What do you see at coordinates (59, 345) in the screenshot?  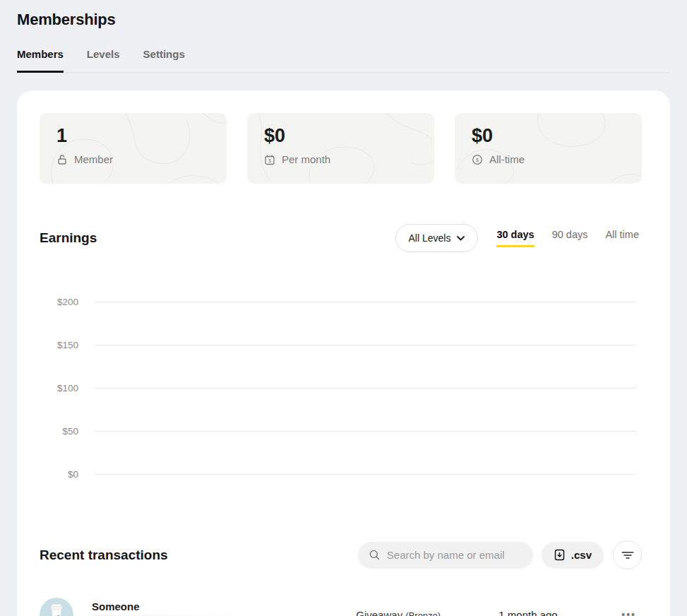 I see `y-tick-150: $150` at bounding box center [59, 345].